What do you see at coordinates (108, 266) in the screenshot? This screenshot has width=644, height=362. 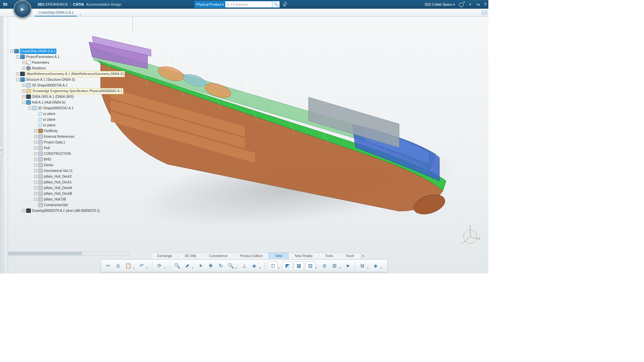 I see `cut-button: ✂` at bounding box center [108, 266].